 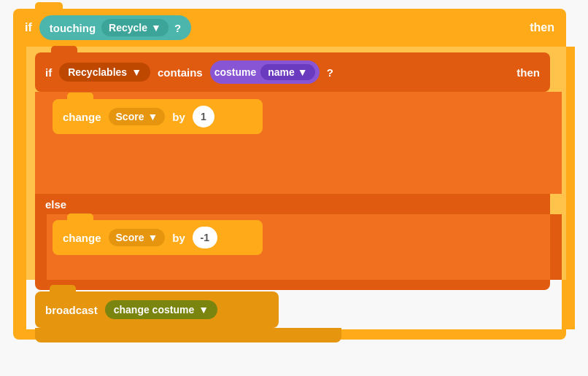 What do you see at coordinates (178, 28) in the screenshot?
I see `outer-question: ?` at bounding box center [178, 28].